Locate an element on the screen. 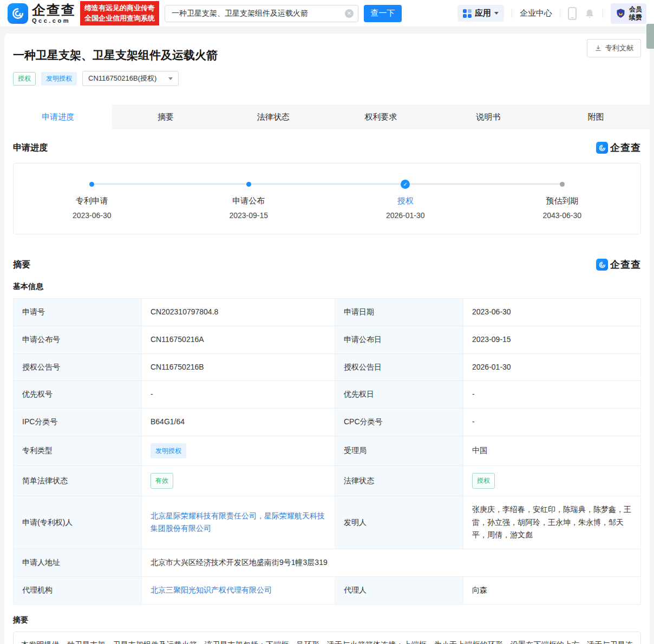  timeline-step-filing: 专利申请 2023-06-30 is located at coordinates (92, 200).